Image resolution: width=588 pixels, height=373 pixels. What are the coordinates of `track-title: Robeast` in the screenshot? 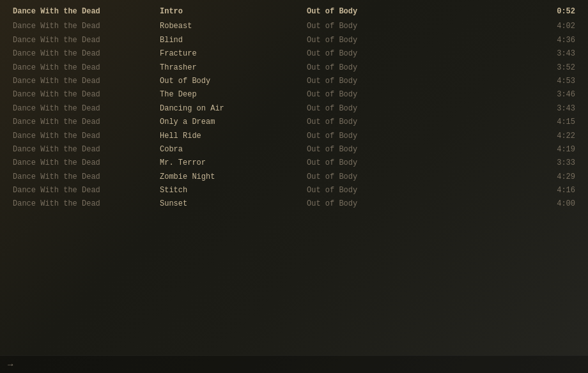 It's located at (233, 27).